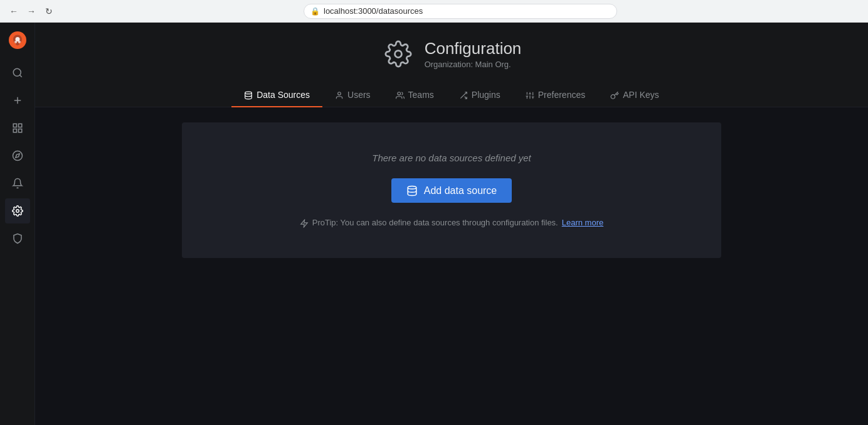 The image size is (868, 425). What do you see at coordinates (14, 11) in the screenshot?
I see `back-button: ←` at bounding box center [14, 11].